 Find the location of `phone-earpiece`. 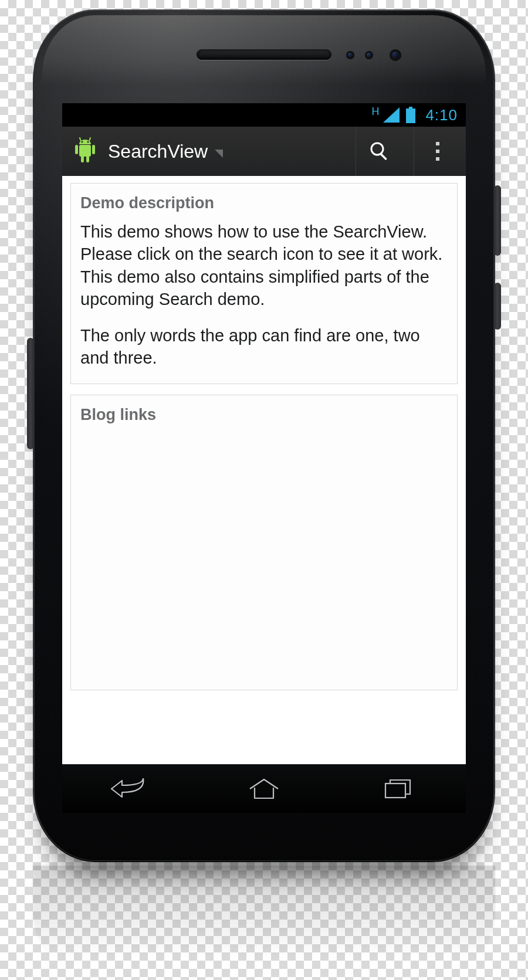

phone-earpiece is located at coordinates (264, 55).